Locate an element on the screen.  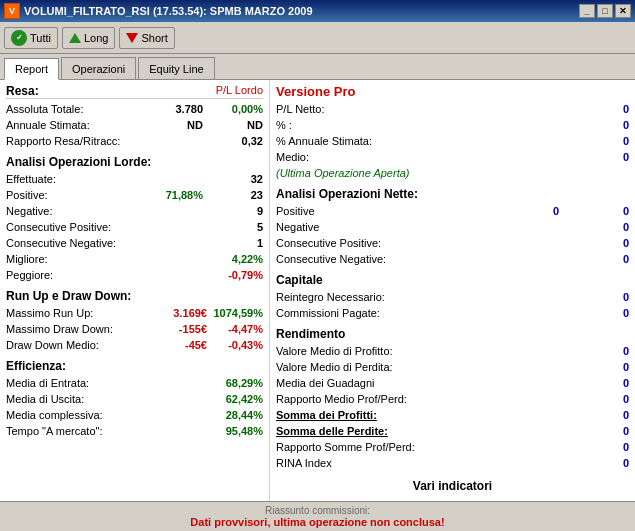
tab-operazioni: Operazioni is located at coordinates (98, 68).